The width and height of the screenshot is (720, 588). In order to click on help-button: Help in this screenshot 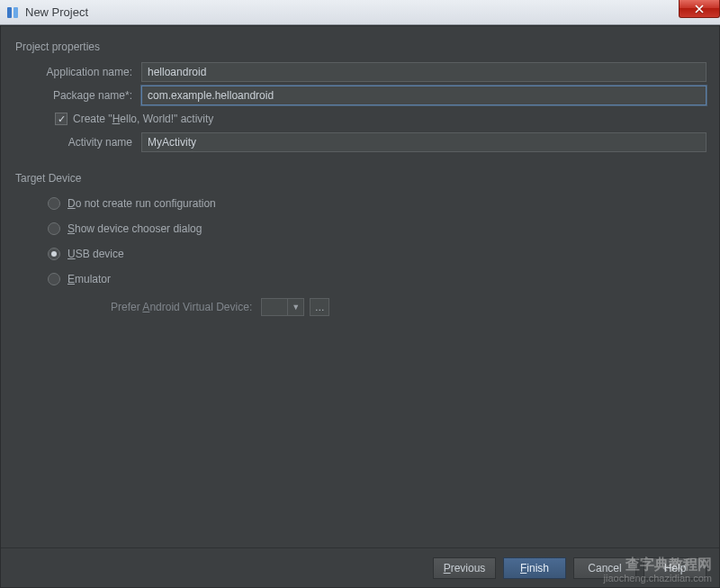, I will do `click(675, 568)`.